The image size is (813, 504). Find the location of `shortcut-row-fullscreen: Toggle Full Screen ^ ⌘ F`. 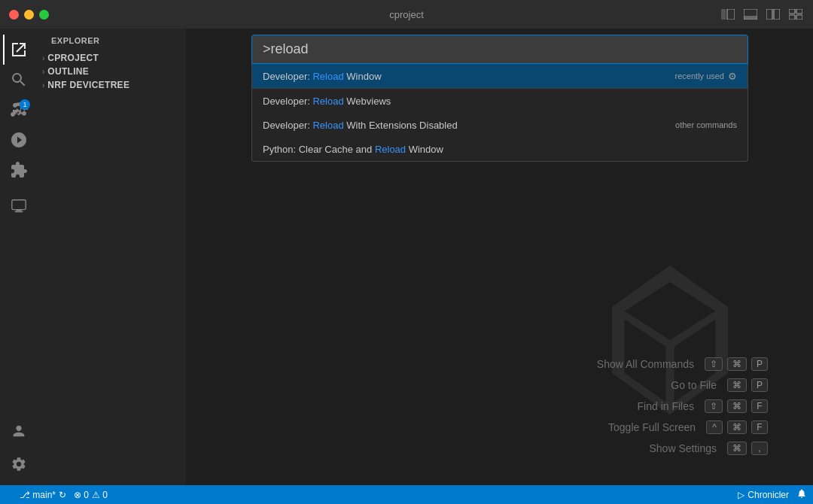

shortcut-row-fullscreen: Toggle Full Screen ^ ⌘ F is located at coordinates (688, 427).